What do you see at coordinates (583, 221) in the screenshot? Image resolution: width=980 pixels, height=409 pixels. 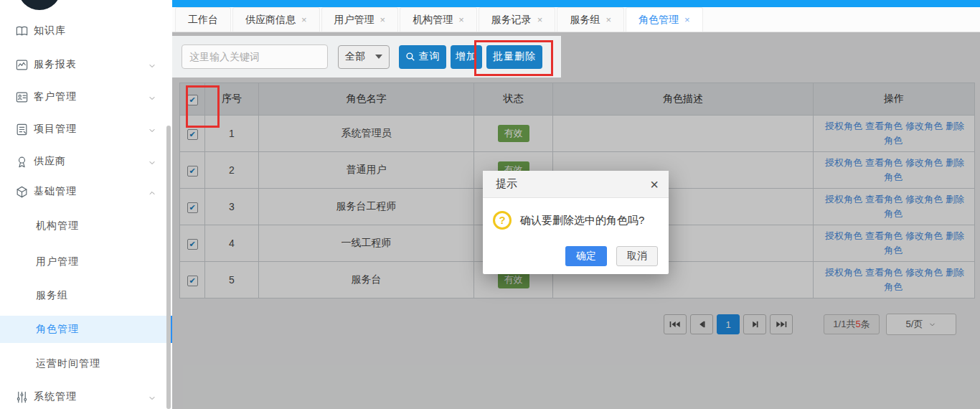 I see `dialog-message: 确认要删除选中的角色吗?` at bounding box center [583, 221].